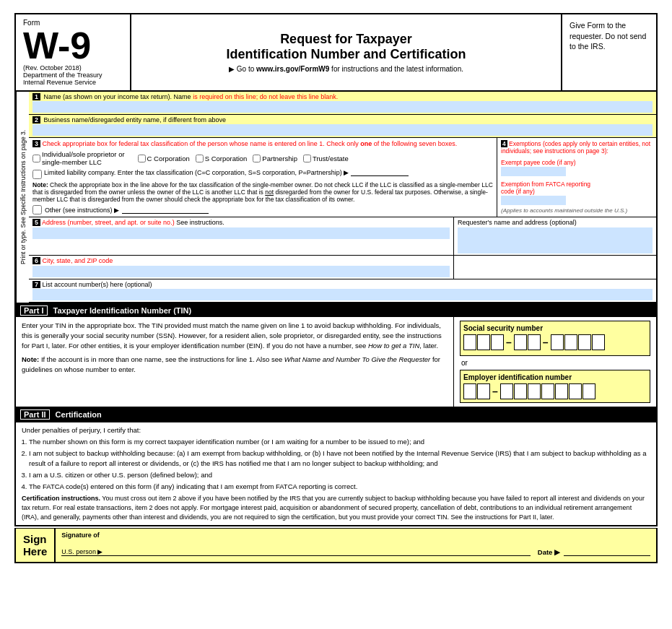  Describe the element at coordinates (555, 240) in the screenshot. I see `requester-input` at that location.